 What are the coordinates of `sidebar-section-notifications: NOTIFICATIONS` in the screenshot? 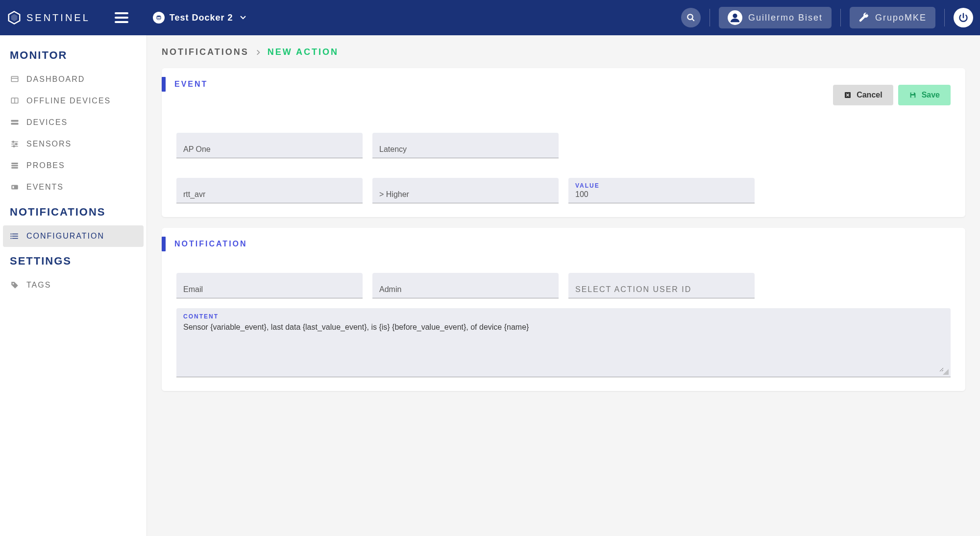 It's located at (74, 214).